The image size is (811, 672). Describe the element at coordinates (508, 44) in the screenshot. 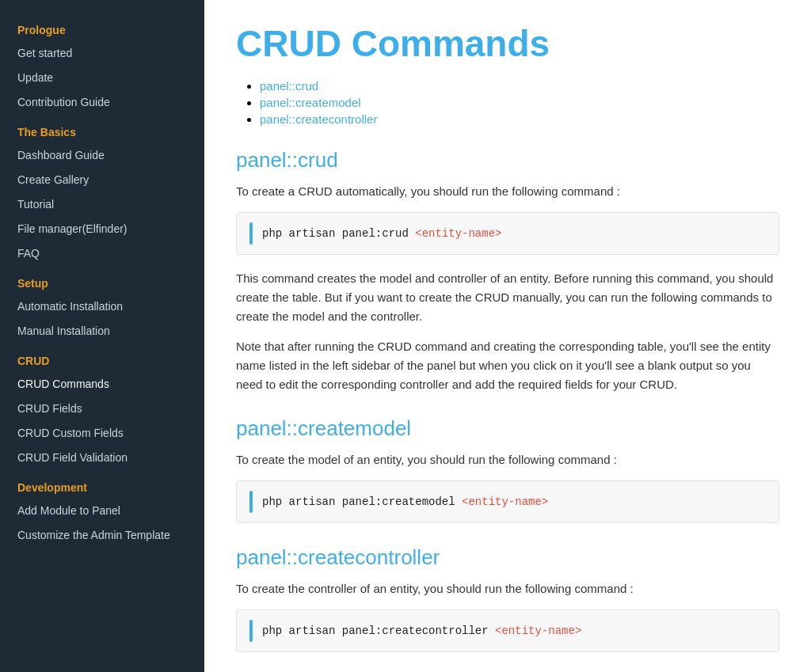

I see `page-title: CRUD Commands` at that location.